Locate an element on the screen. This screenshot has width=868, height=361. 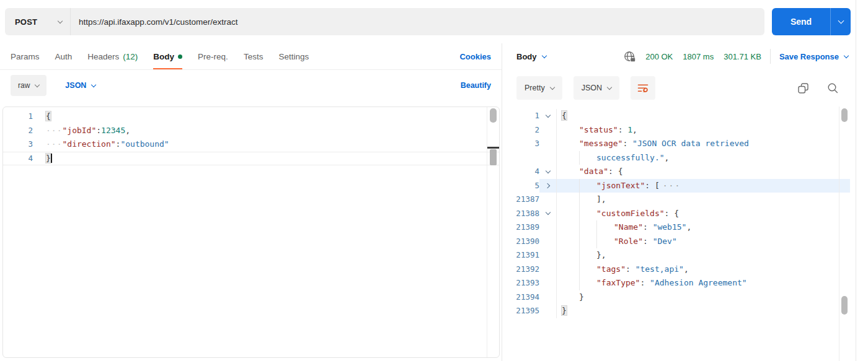
cookies-link: Cookies is located at coordinates (475, 57).